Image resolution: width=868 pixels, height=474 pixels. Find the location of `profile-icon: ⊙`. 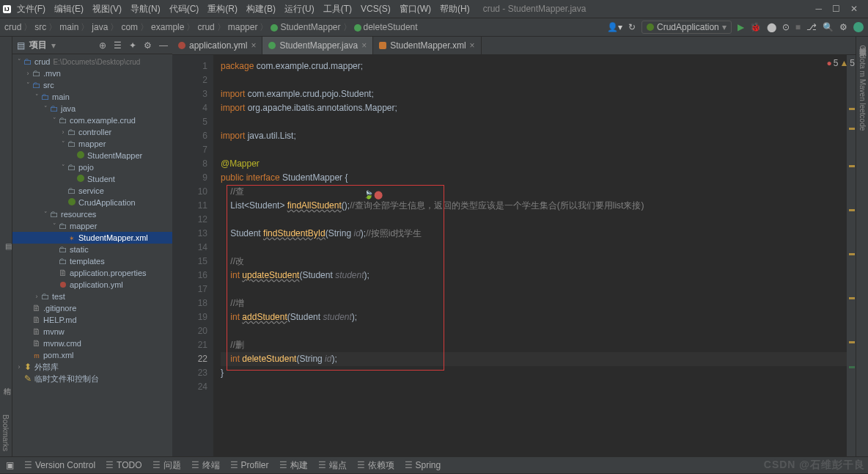

profile-icon: ⊙ is located at coordinates (786, 27).